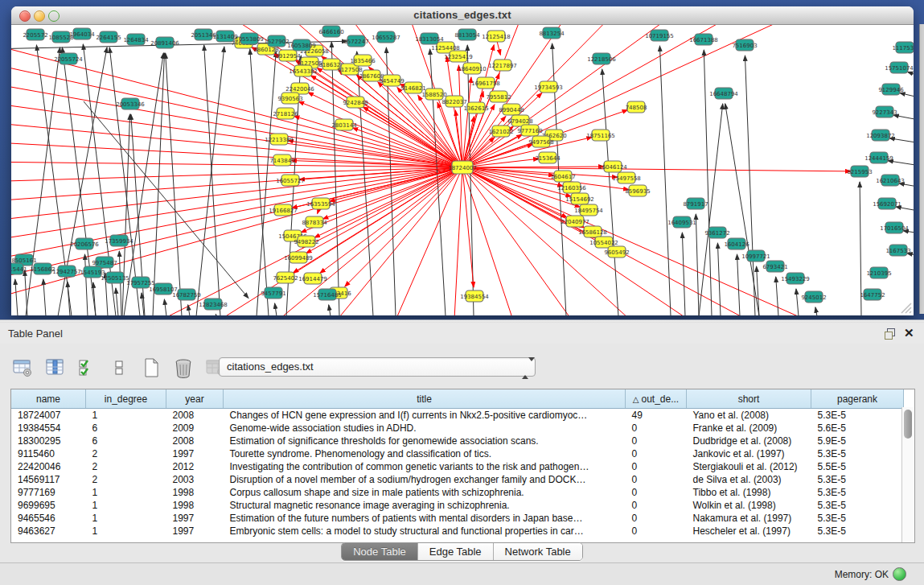  What do you see at coordinates (82, 34) in the screenshot?
I see `network-node: 1964034` at bounding box center [82, 34].